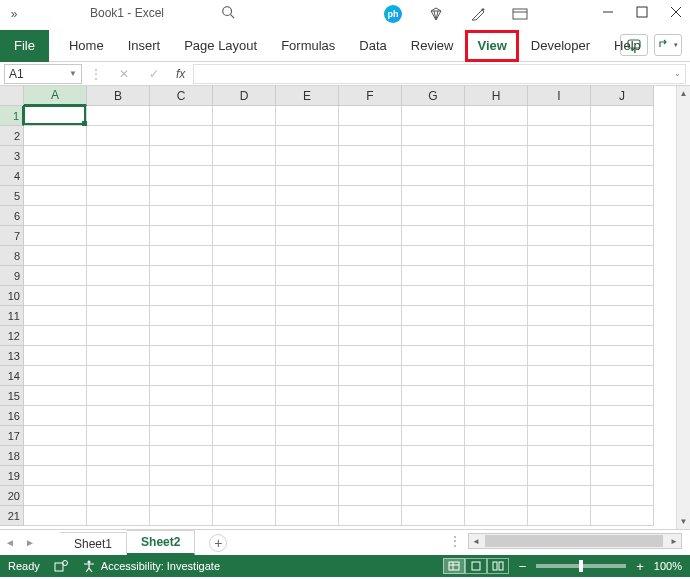  Describe the element at coordinates (43, 74) in the screenshot. I see `name-box: A1 ▼` at that location.